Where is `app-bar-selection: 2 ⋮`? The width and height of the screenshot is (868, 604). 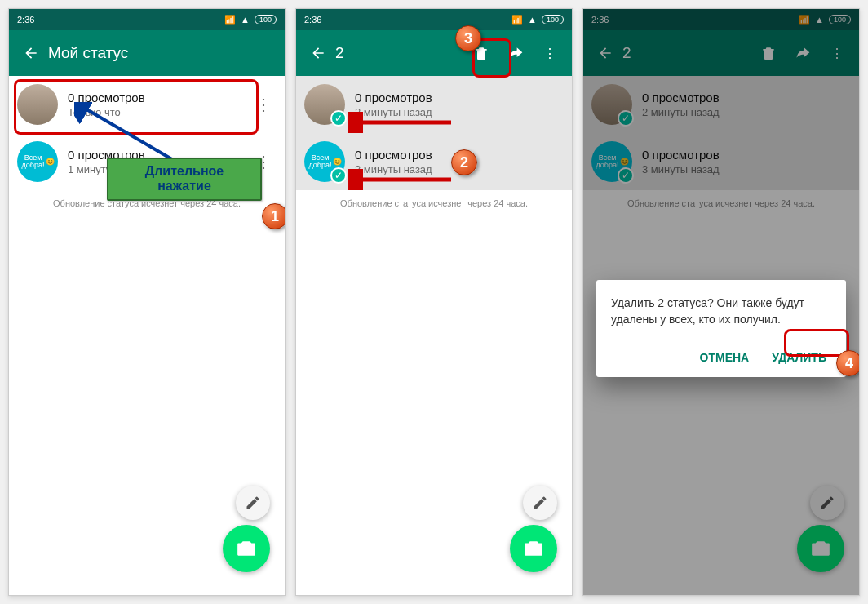 app-bar-selection: 2 ⋮ is located at coordinates (434, 53).